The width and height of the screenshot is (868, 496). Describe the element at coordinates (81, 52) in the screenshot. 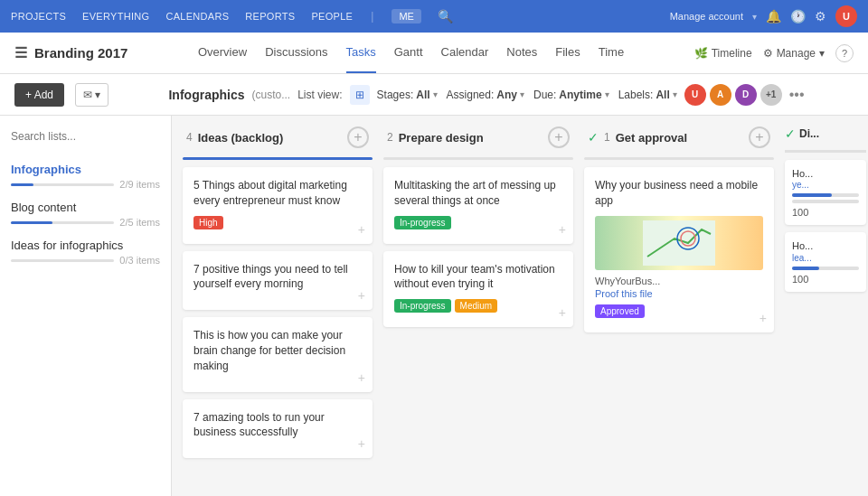

I see `brand-title: Branding 2017` at that location.